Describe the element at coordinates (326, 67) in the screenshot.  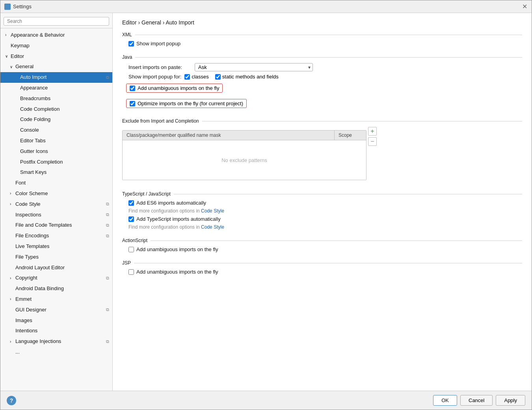
I see `insert-imports-row: Insert imports on paste: Ask Always Neve…` at that location.